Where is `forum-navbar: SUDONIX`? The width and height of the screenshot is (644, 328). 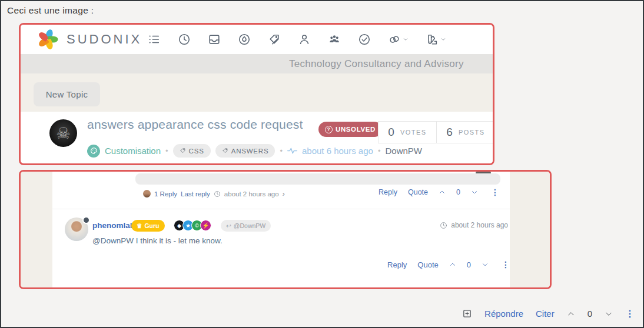 forum-navbar: SUDONIX is located at coordinates (257, 39).